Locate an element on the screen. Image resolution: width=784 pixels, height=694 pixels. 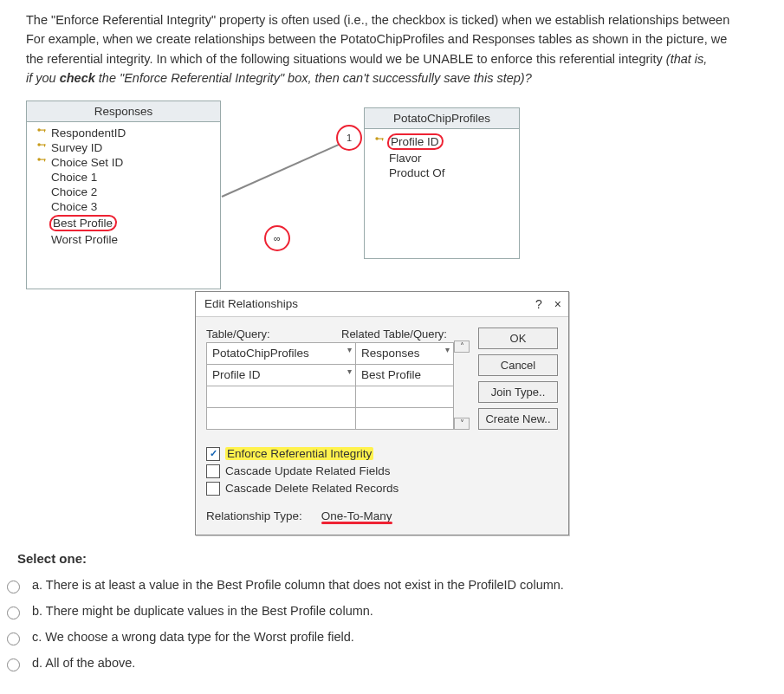
option-a-text: a. There is at least a value in the Best… is located at coordinates (298, 585).